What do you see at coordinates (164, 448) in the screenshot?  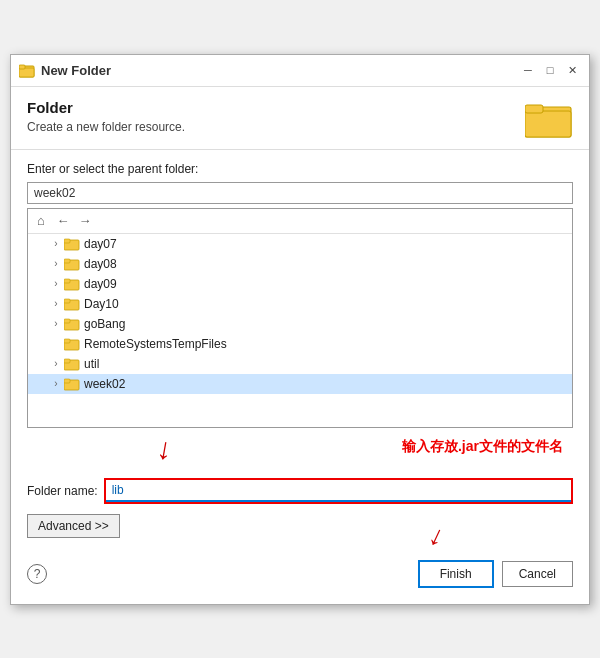 I see `red-arrow-down: ↓` at bounding box center [164, 448].